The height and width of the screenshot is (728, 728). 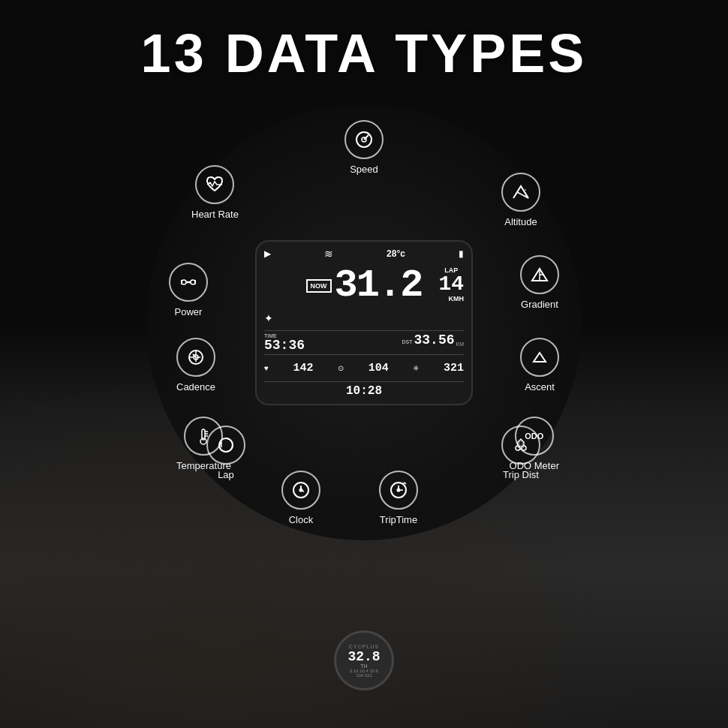 I want to click on small-device-unit: TH, so click(x=363, y=666).